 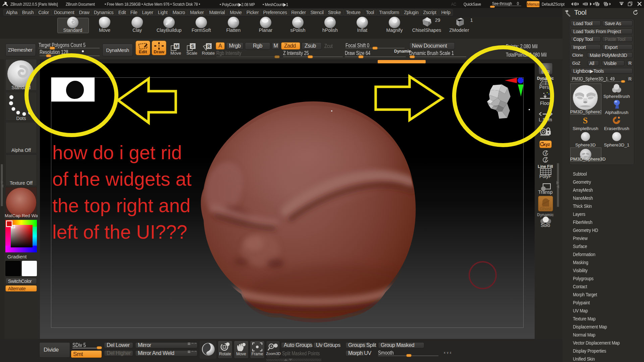 What do you see at coordinates (447, 353) in the screenshot?
I see `svg-text: y` at bounding box center [447, 353].